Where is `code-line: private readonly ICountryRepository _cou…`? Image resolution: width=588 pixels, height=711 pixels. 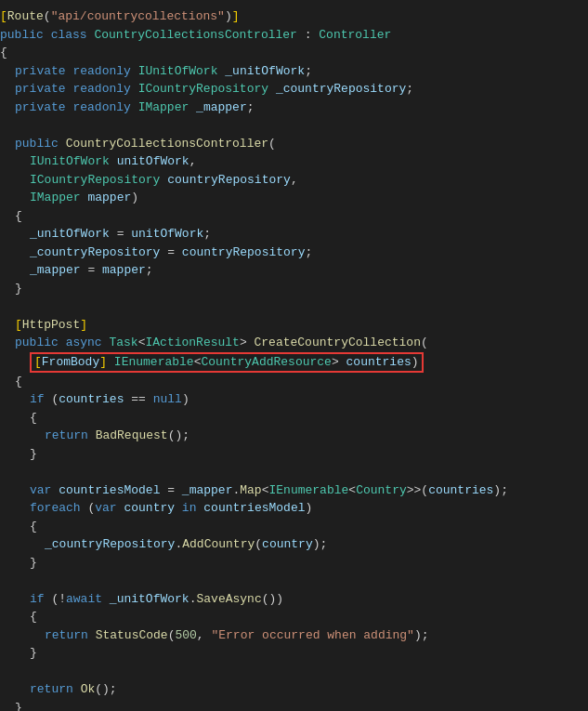 code-line: private readonly ICountryRepository _cou… is located at coordinates (294, 89).